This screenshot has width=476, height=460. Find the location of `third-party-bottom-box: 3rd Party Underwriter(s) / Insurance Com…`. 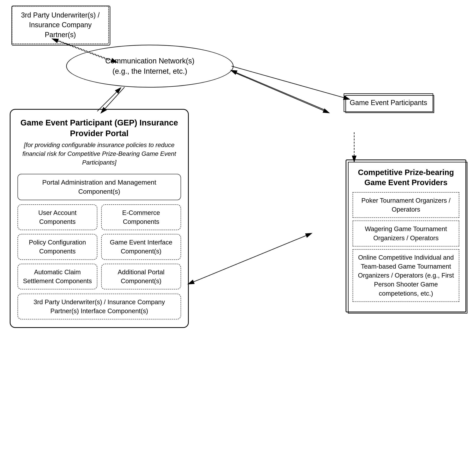

third-party-bottom-box: 3rd Party Underwriter(s) / Insurance Com… is located at coordinates (99, 307).